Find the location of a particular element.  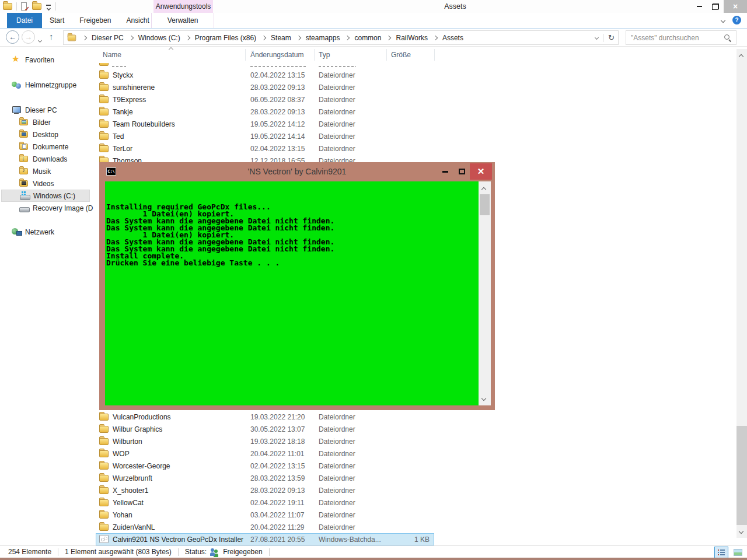

contextual-tab-group: Anwendungstools is located at coordinates (183, 6).